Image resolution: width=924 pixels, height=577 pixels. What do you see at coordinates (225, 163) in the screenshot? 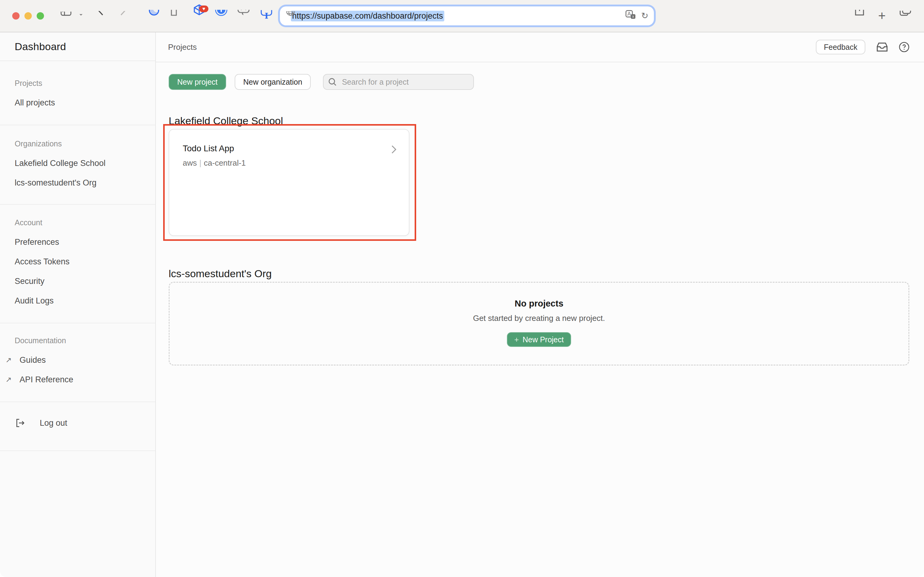
I see `project-region: ca-central-1` at bounding box center [225, 163].